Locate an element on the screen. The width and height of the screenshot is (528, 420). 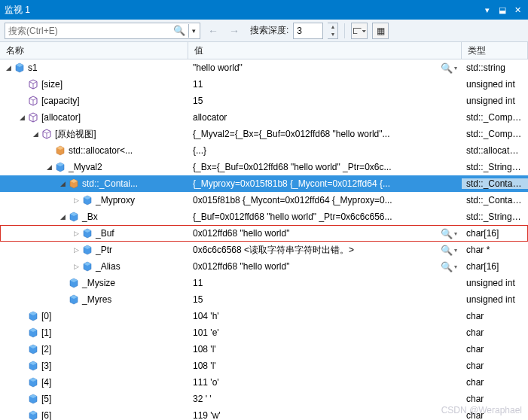
cell-name: [allocator] is located at coordinates (94, 117).